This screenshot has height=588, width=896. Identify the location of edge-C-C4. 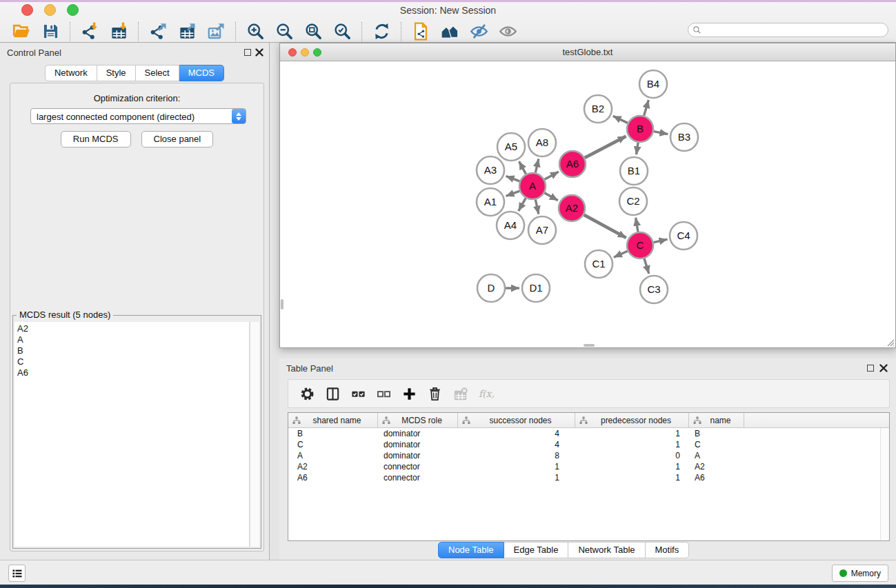
(661, 241).